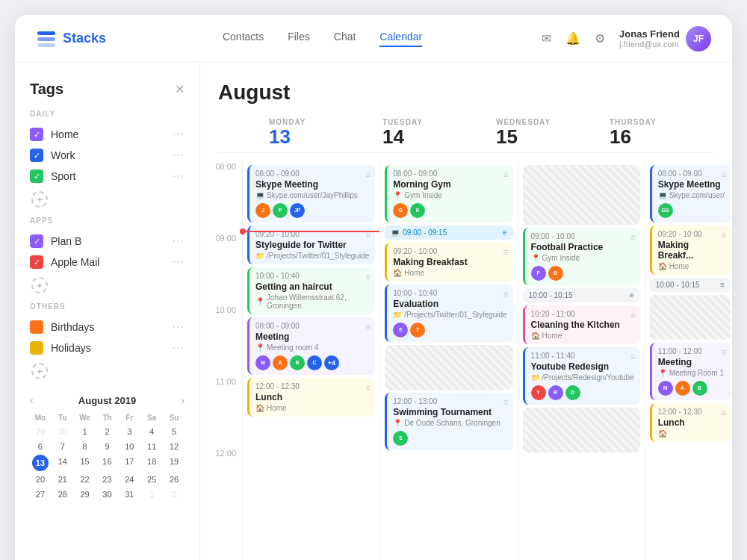 The width and height of the screenshot is (747, 560). Describe the element at coordinates (581, 257) in the screenshot. I see `event-football-practice: ≡ 09:00 - 10:00 Football Practice 📍Gym I…` at that location.